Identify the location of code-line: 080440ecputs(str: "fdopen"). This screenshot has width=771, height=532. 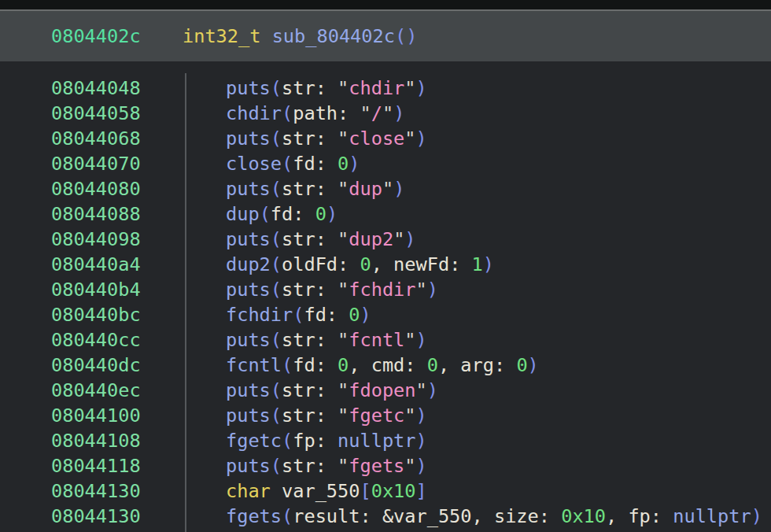
(386, 390).